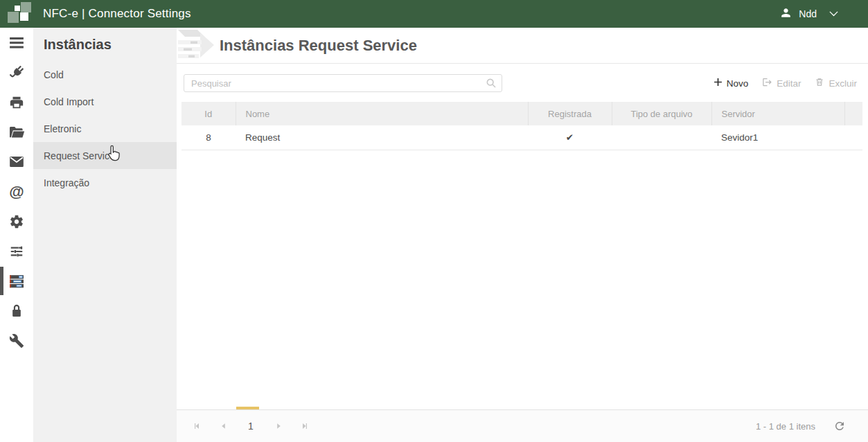  I want to click on sidebar-heading: Instâncias, so click(105, 44).